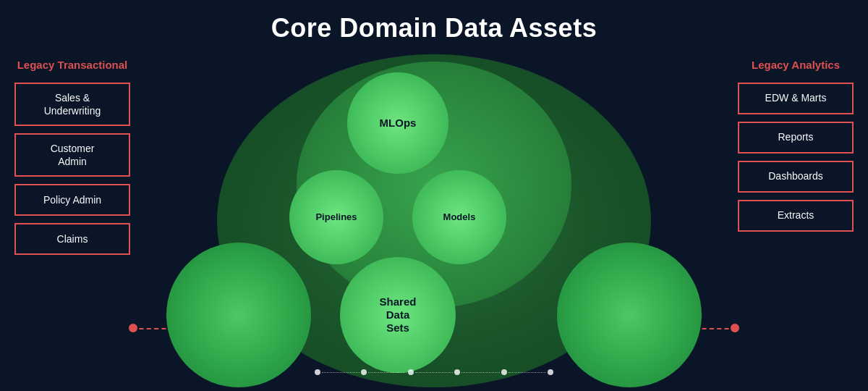 This screenshot has width=868, height=391. I want to click on legacy-analytics-label: Legacy Analytics, so click(796, 65).